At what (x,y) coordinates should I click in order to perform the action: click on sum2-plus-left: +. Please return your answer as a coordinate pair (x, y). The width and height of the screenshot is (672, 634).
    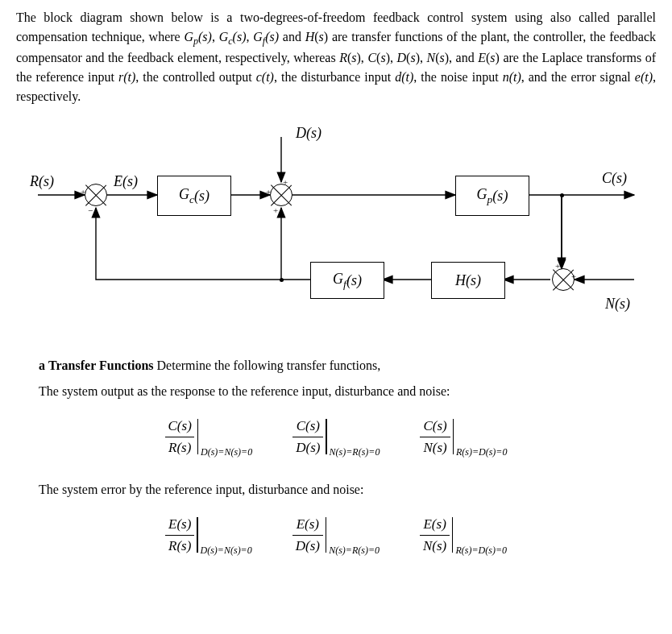
    Looking at the image, I should click on (268, 192).